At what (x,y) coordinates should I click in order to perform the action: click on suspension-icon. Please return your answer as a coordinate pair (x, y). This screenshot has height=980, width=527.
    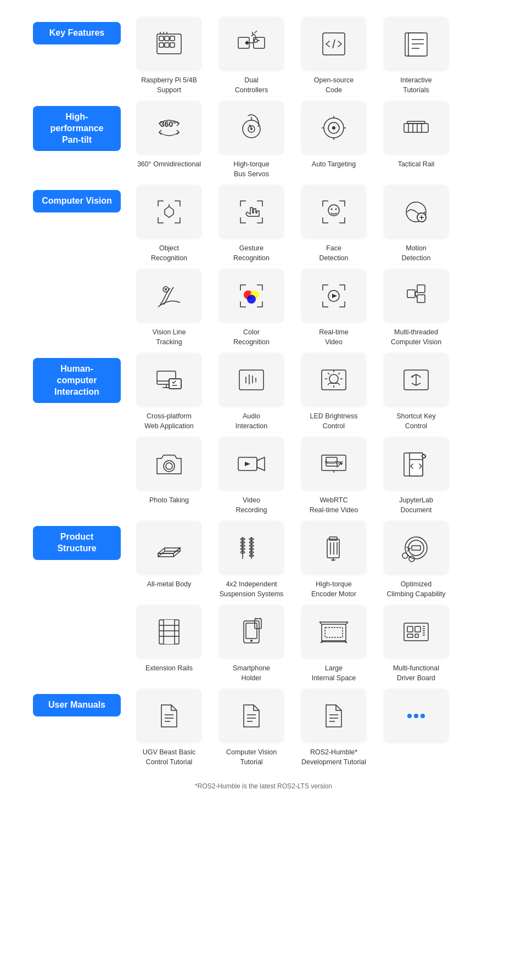
    Looking at the image, I should click on (251, 548).